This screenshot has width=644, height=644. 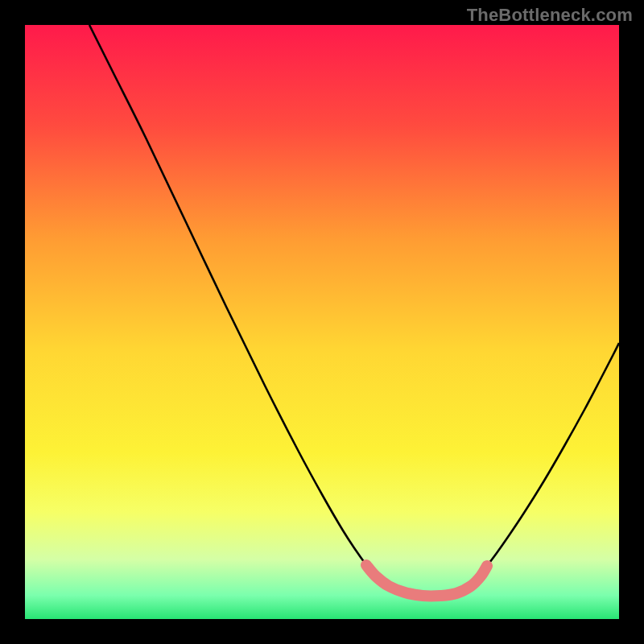 I want to click on bottom-valley-highlight, so click(x=427, y=580).